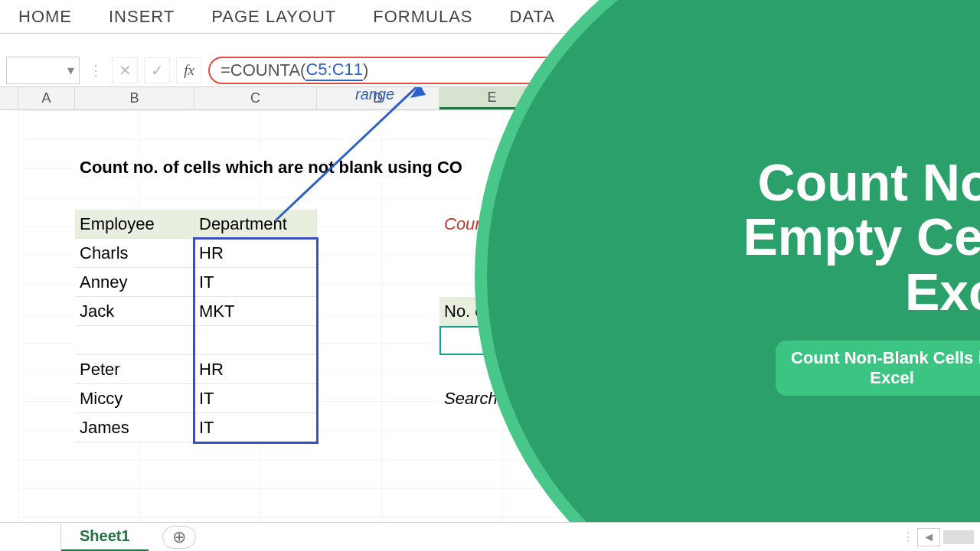 The height and width of the screenshot is (551, 980). I want to click on tab-data: DATA, so click(533, 17).